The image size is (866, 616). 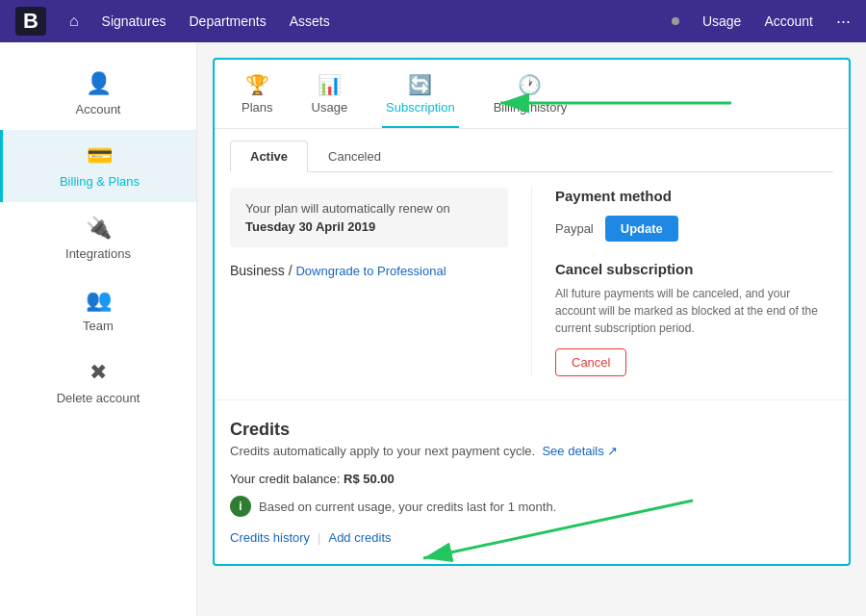 What do you see at coordinates (329, 85) in the screenshot?
I see `usage-icon: 📊` at bounding box center [329, 85].